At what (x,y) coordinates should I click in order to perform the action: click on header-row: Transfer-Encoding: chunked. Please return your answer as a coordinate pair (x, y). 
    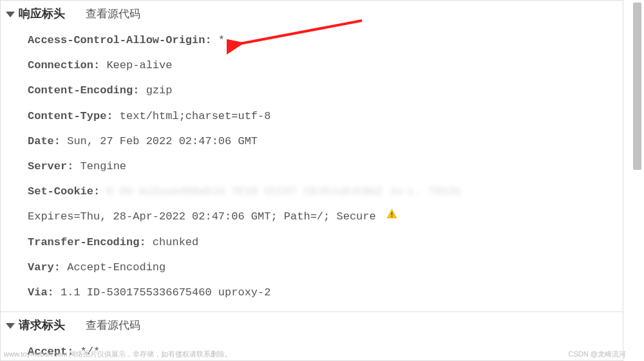
    Looking at the image, I should click on (325, 242).